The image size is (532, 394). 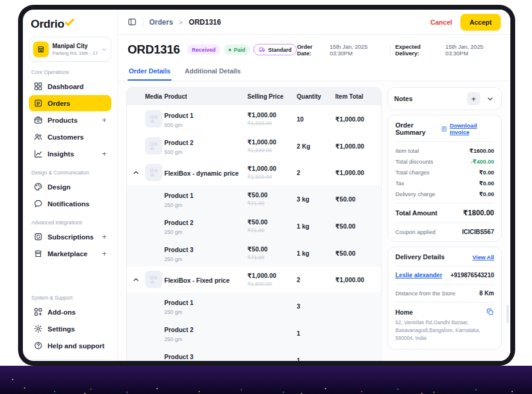 What do you see at coordinates (66, 137) in the screenshot?
I see `sidebar-item-label: Customers` at bounding box center [66, 137].